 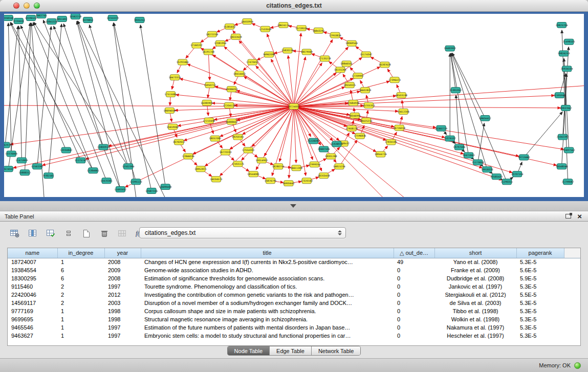 I want to click on graph-node: 19604417, so click(x=485, y=118).